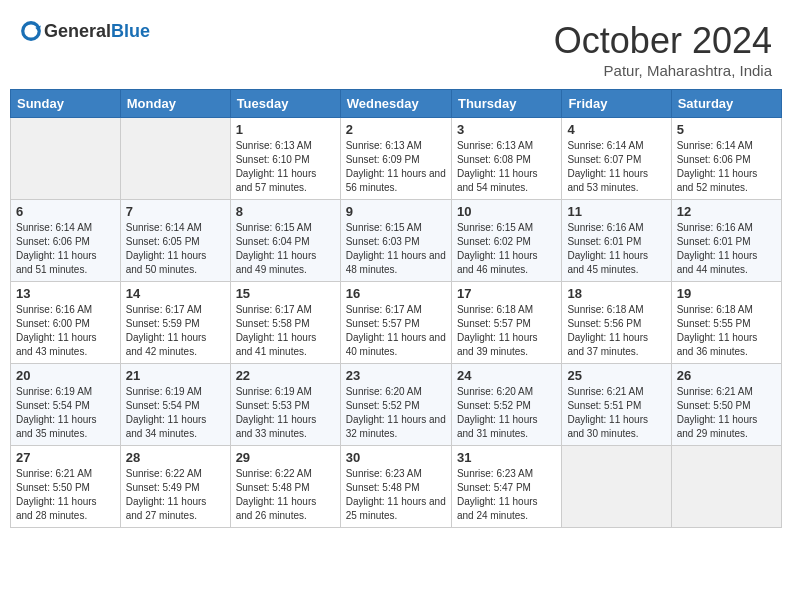  Describe the element at coordinates (176, 458) in the screenshot. I see `day-number: 28` at that location.